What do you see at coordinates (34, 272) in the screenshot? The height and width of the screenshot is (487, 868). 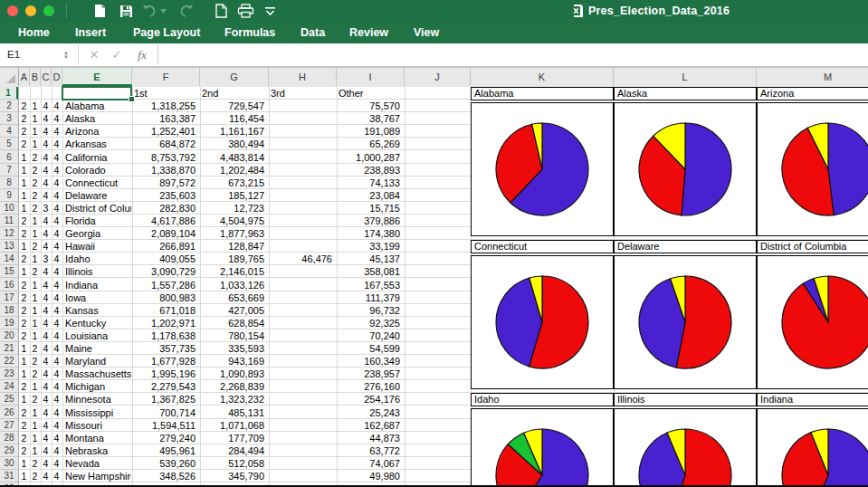 I see `cell-B15: 2` at bounding box center [34, 272].